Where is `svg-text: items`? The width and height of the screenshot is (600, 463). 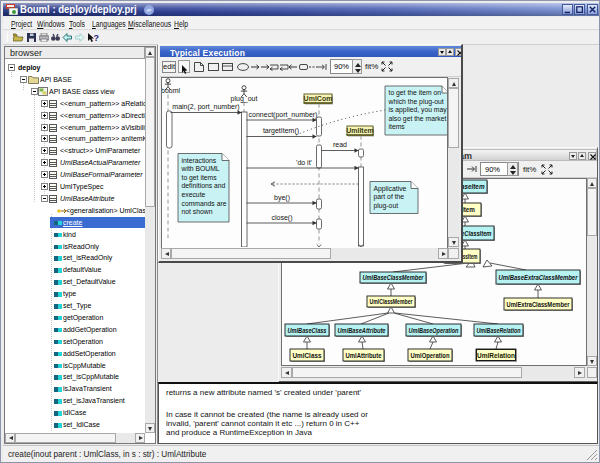
svg-text: items is located at coordinates (398, 126).